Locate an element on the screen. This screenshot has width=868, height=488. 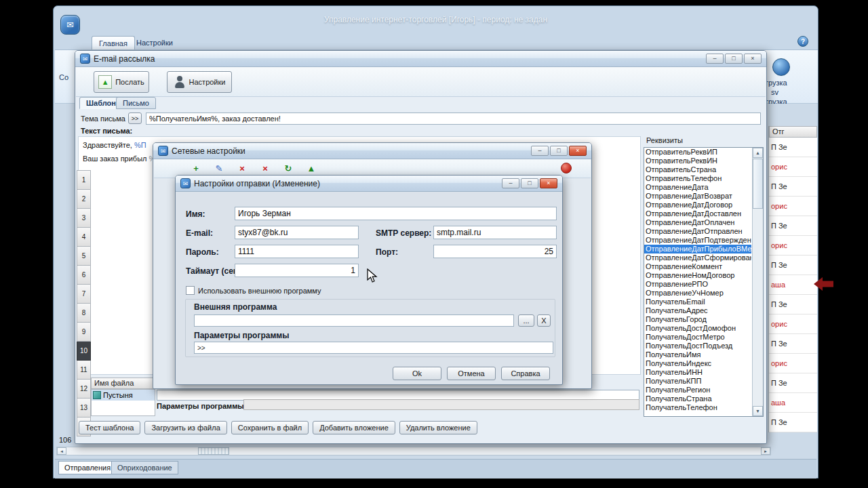
email-action-button: Загрузить из файла is located at coordinates (186, 428).